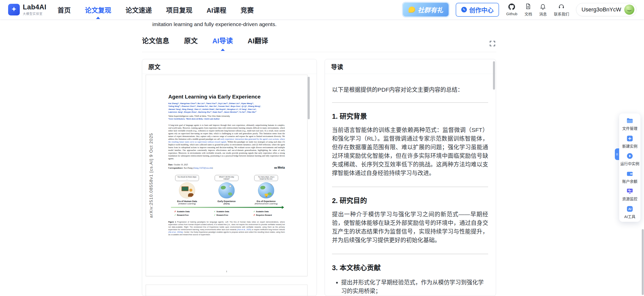 The height and width of the screenshot is (296, 644). I want to click on teacher-body-icon, so click(191, 195).